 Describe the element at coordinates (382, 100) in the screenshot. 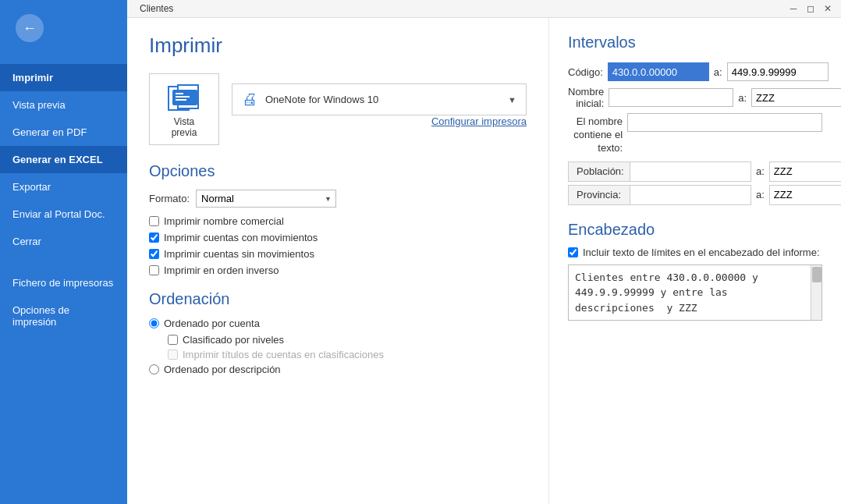

I see `printer-name: OneNote for Windows 10` at that location.